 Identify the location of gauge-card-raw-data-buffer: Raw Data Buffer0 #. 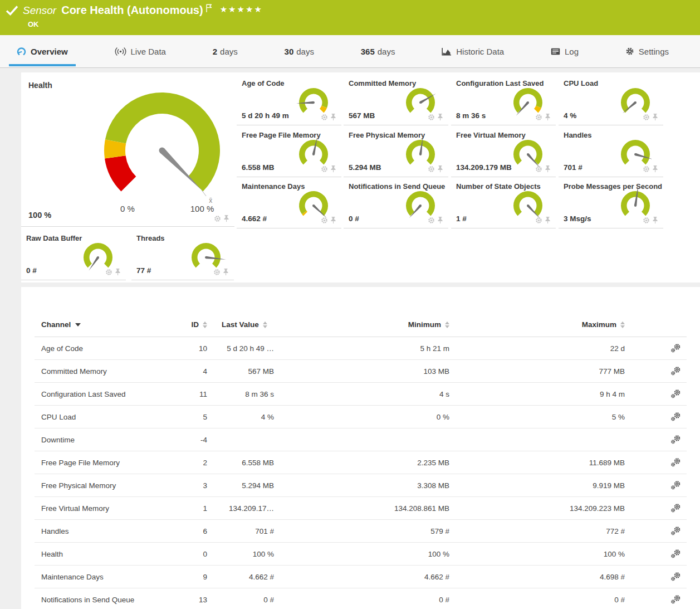
(74, 255).